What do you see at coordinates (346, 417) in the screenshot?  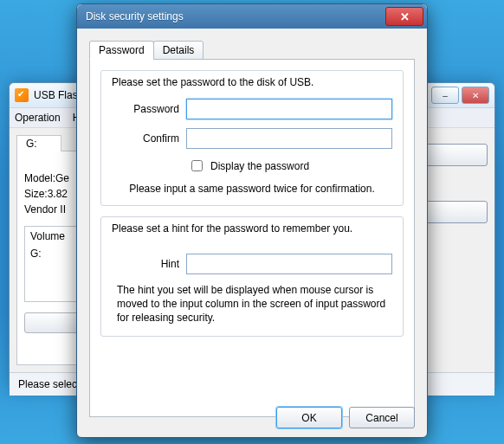 I see `dialog-footer: OK Cancel` at bounding box center [346, 417].